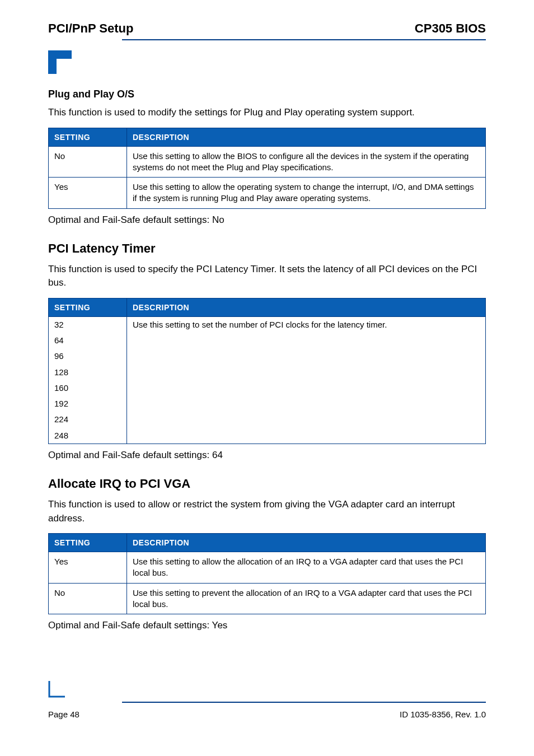  Describe the element at coordinates (57, 690) in the screenshot. I see `footer-corner-icon` at that location.